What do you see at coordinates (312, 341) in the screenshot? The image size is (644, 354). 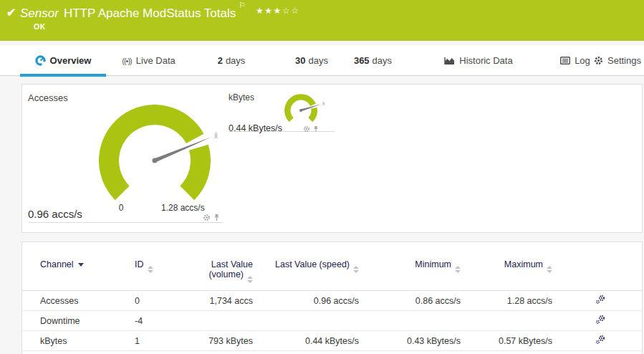 I see `cell-last-speed: 0.44 kBytes/s` at bounding box center [312, 341].